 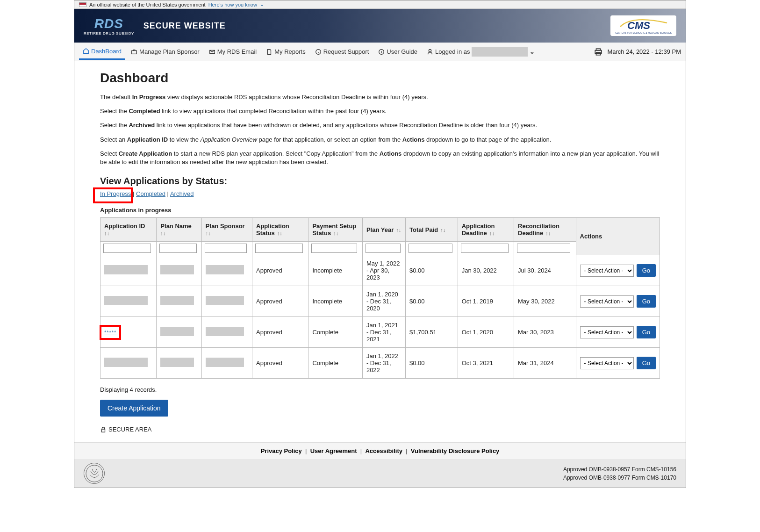 What do you see at coordinates (179, 230) in the screenshot?
I see `col-plan-name: Plan Name ↑↓` at bounding box center [179, 230].